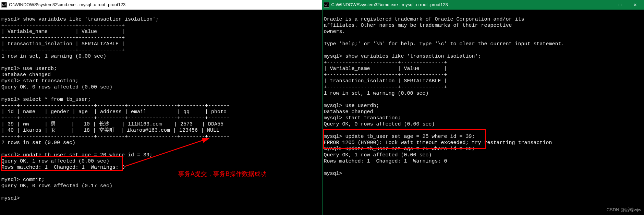 The height and width of the screenshot is (215, 644). What do you see at coordinates (438, 143) in the screenshot?
I see `terminal-line: ERROR 1205 (HY000): Lock wait timeout ex…` at bounding box center [438, 143].